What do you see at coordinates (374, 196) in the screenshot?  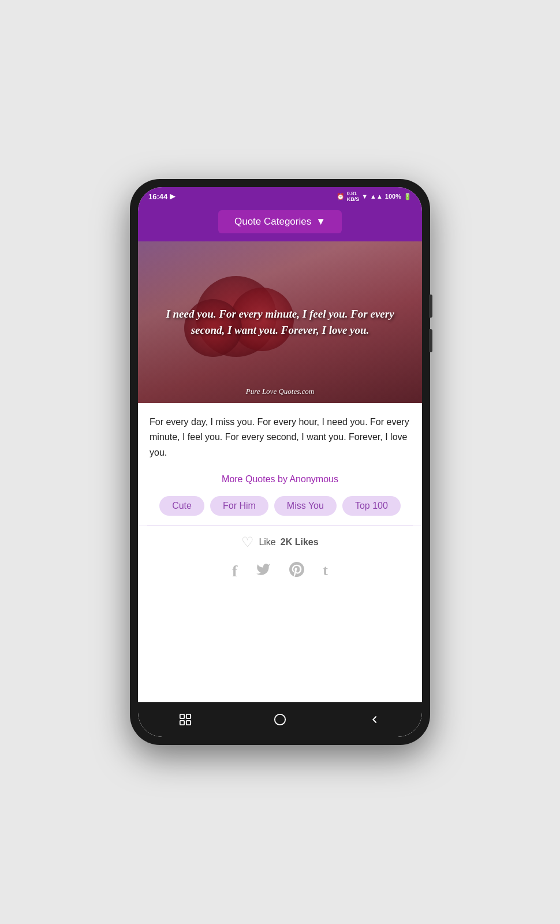 I see `status-right: ⏰ 0.81KB/S ▼ ▲▲ 100% 🔋` at bounding box center [374, 196].